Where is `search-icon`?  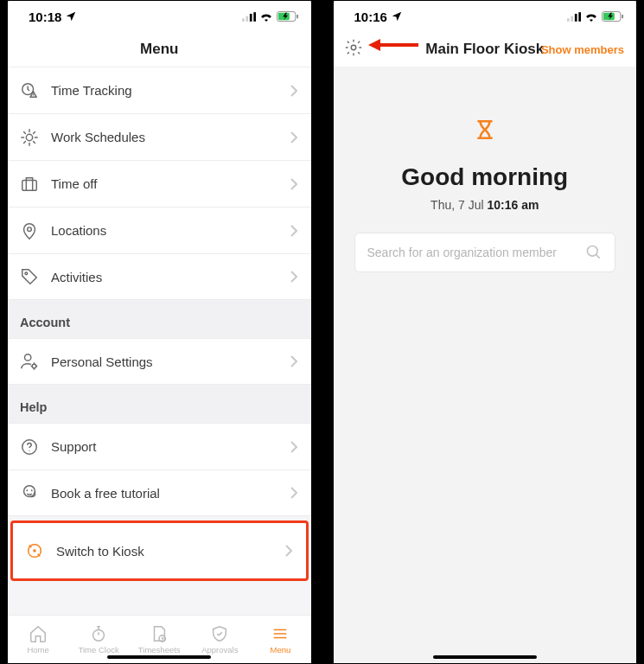
search-icon is located at coordinates (594, 252).